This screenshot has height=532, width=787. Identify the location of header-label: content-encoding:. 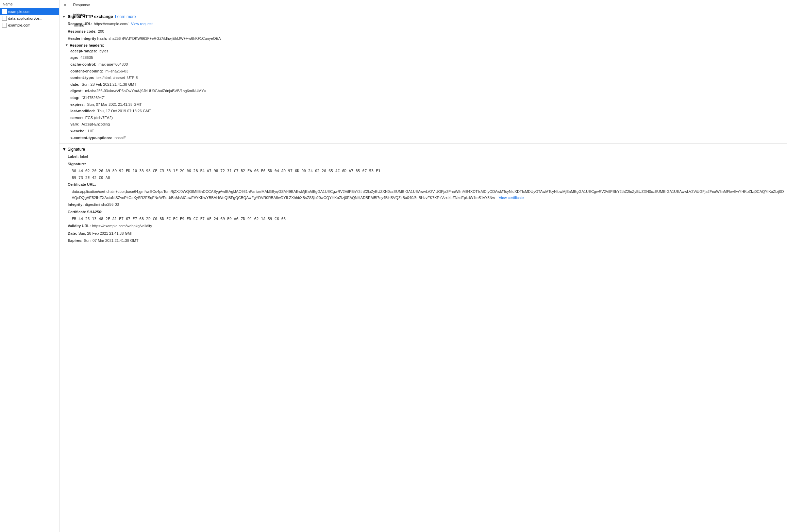
(87, 71).